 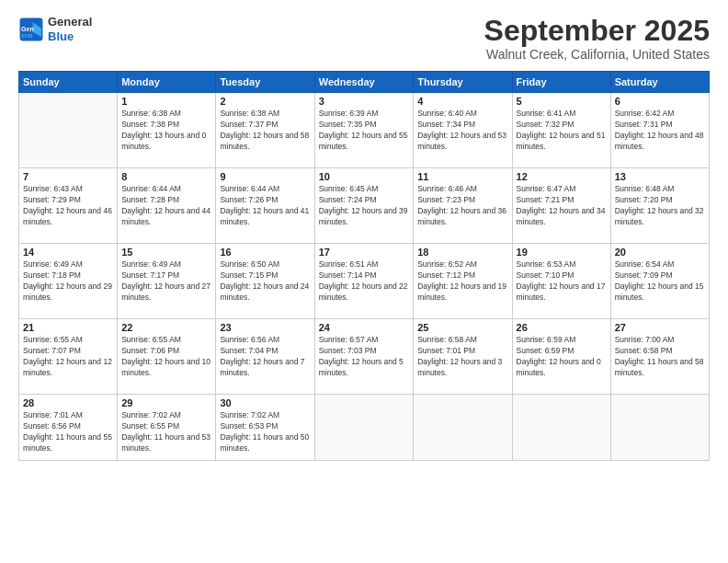 What do you see at coordinates (364, 131) in the screenshot?
I see `cell-0-3: 3Sunrise: 6:39 AMSunset: 7:35 PMDaylight…` at bounding box center [364, 131].